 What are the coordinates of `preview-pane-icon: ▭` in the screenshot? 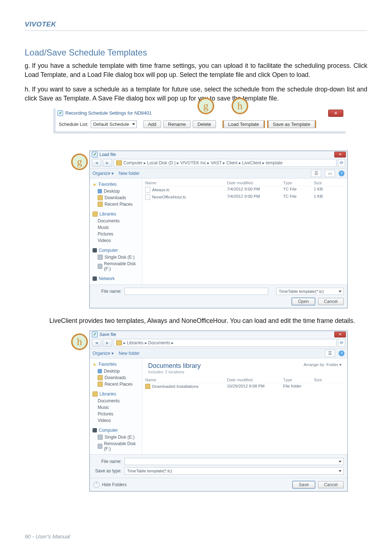 It's located at (330, 173).